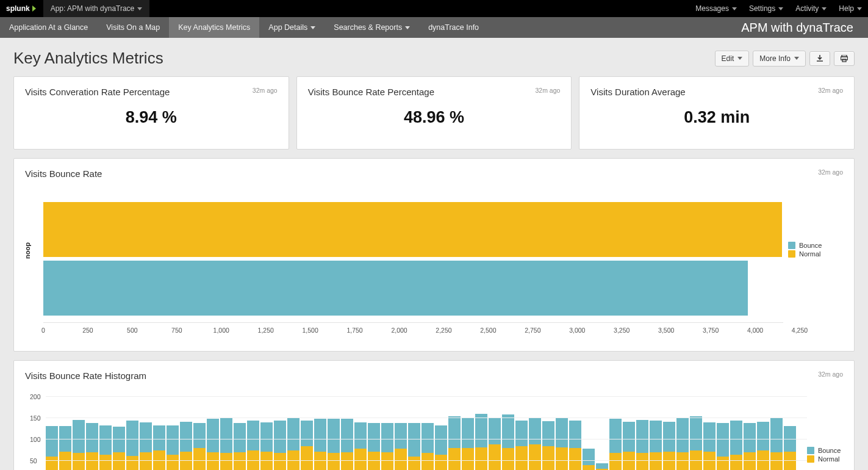  I want to click on x-tick: 2,500, so click(488, 330).